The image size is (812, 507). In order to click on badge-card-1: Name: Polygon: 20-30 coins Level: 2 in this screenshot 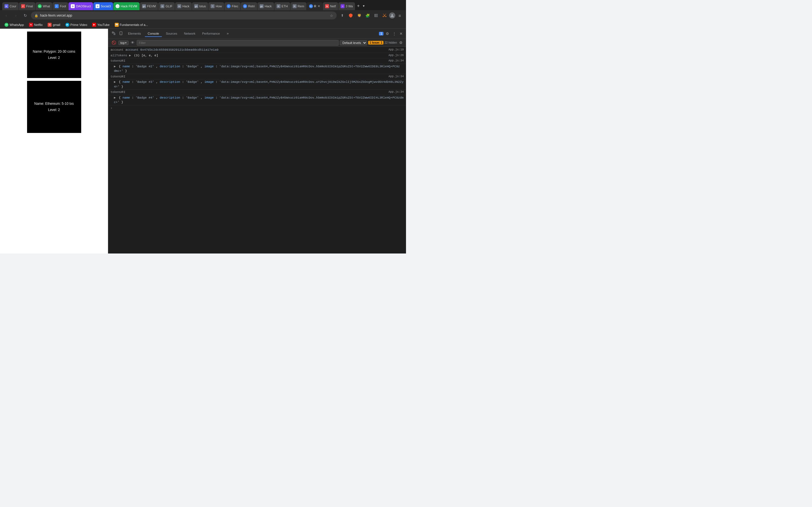, I will do `click(54, 55)`.